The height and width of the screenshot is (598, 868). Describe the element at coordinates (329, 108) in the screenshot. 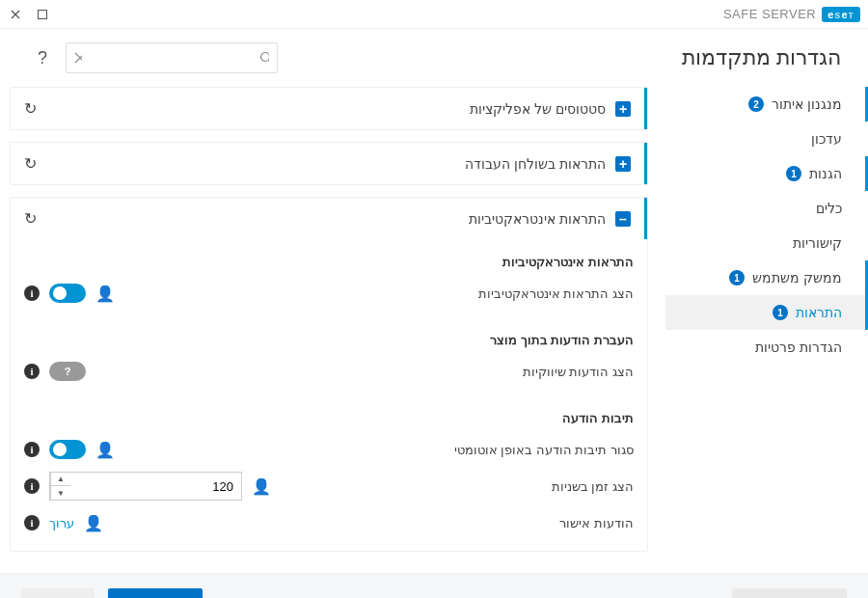

I see `panel-app-statuses: + סטטוסים של אפליקציות ↻` at that location.